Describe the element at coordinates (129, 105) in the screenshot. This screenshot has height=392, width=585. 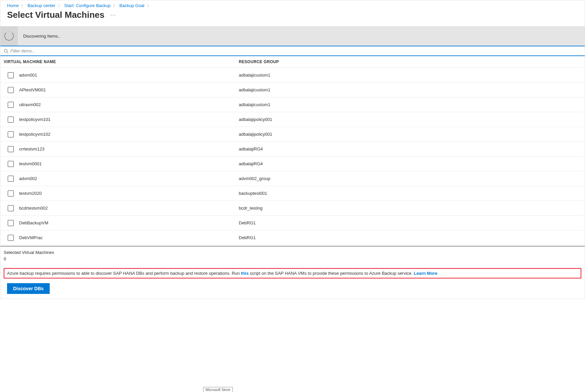
I see `vm-name: ultravm002` at that location.